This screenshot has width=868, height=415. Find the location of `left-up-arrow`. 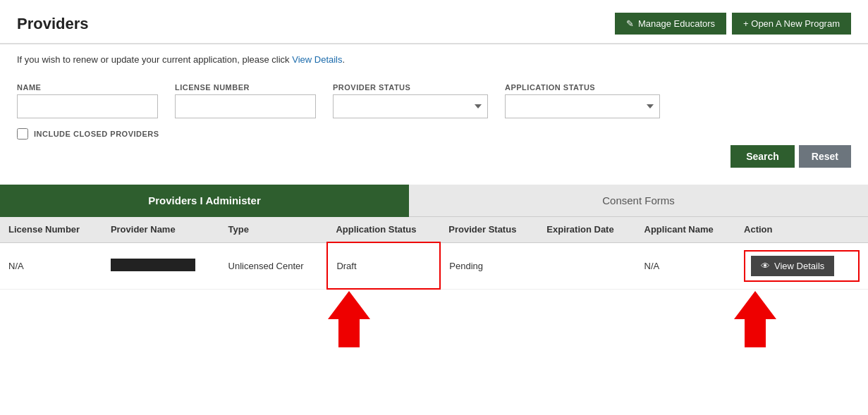

left-up-arrow is located at coordinates (349, 319).